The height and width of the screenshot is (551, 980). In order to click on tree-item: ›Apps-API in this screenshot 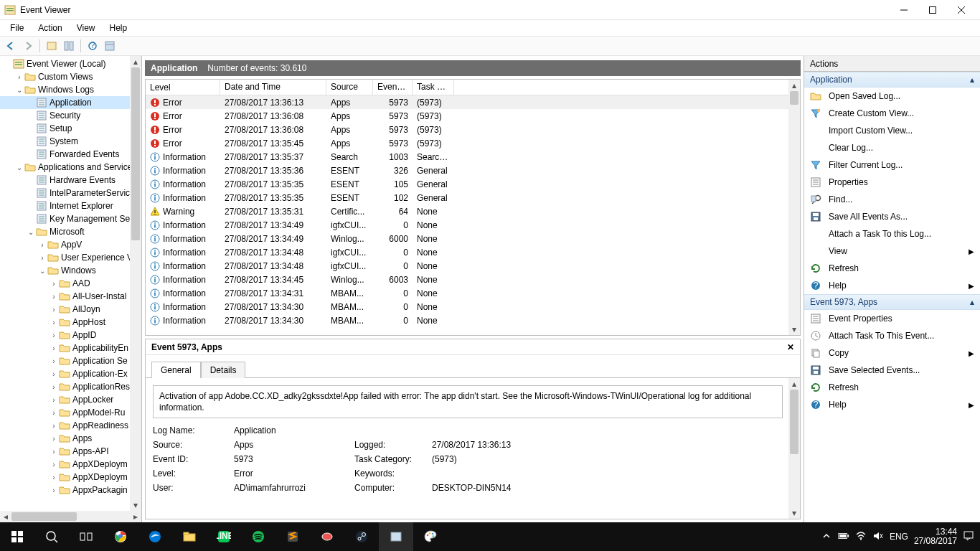, I will do `click(70, 451)`.